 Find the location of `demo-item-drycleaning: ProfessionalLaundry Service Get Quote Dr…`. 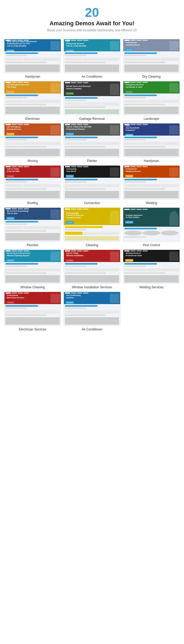

demo-item-drycleaning: ProfessionalLaundry Service Get Quote Dr… is located at coordinates (151, 59).